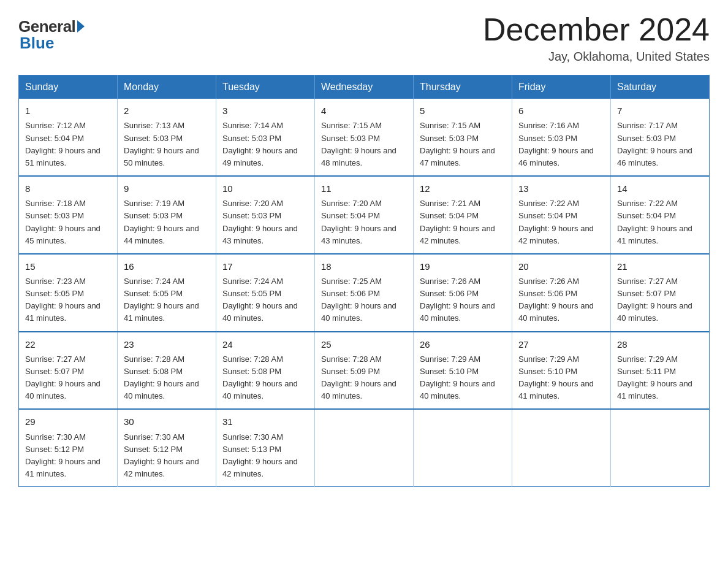 The height and width of the screenshot is (563, 728). Describe the element at coordinates (463, 137) in the screenshot. I see `calendar-cell: 5Sunrise: 7:15 AMSunset: 5:03 PMDaylight…` at that location.